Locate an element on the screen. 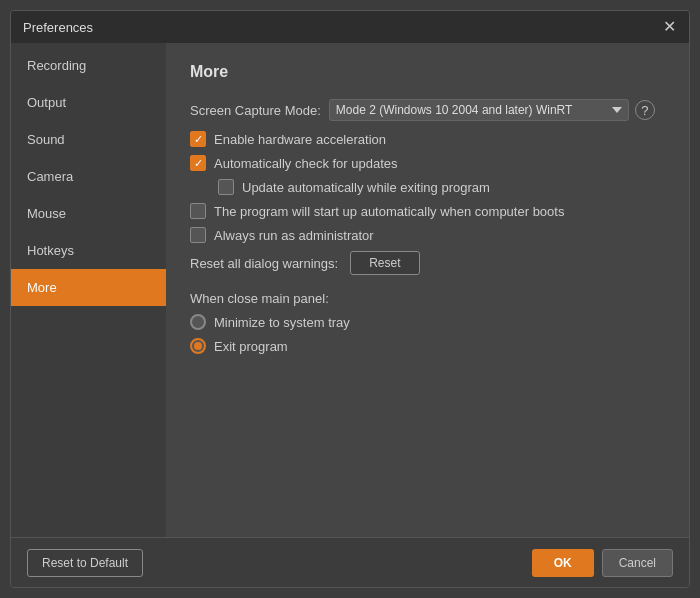 The height and width of the screenshot is (598, 700). checkbox-update-on-exit-input is located at coordinates (226, 187).